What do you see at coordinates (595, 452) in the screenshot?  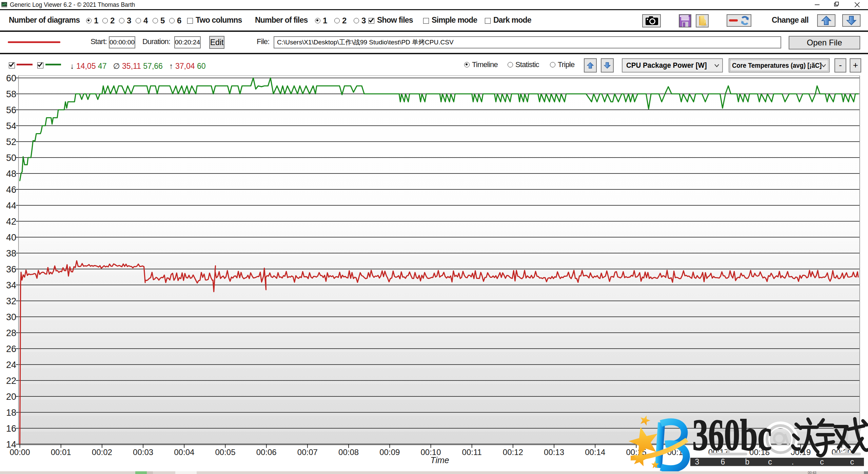 I see `svg-text: 00:14` at bounding box center [595, 452].